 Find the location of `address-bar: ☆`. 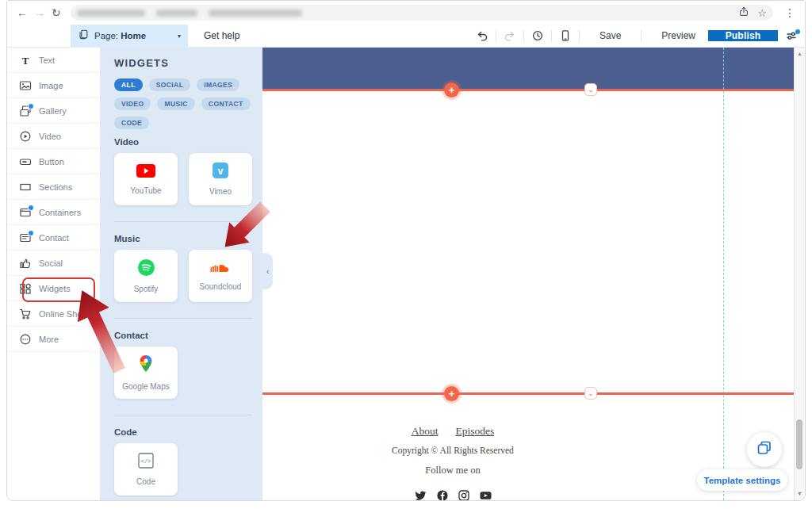

address-bar: ☆ is located at coordinates (422, 13).